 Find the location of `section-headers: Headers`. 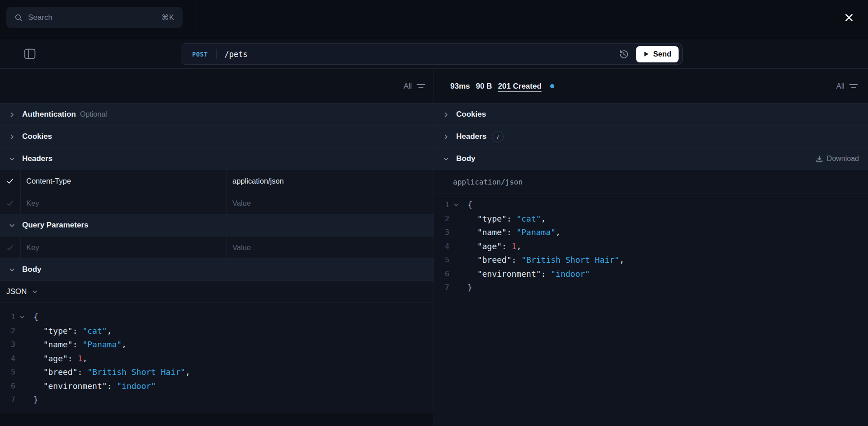

section-headers: Headers is located at coordinates (217, 159).